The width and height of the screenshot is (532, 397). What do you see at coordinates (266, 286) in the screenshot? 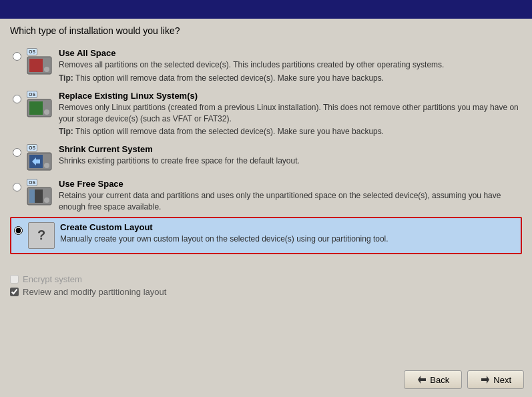
I see `checkboxes-area: Encrypt systemReview and modify partitio…` at bounding box center [266, 286].